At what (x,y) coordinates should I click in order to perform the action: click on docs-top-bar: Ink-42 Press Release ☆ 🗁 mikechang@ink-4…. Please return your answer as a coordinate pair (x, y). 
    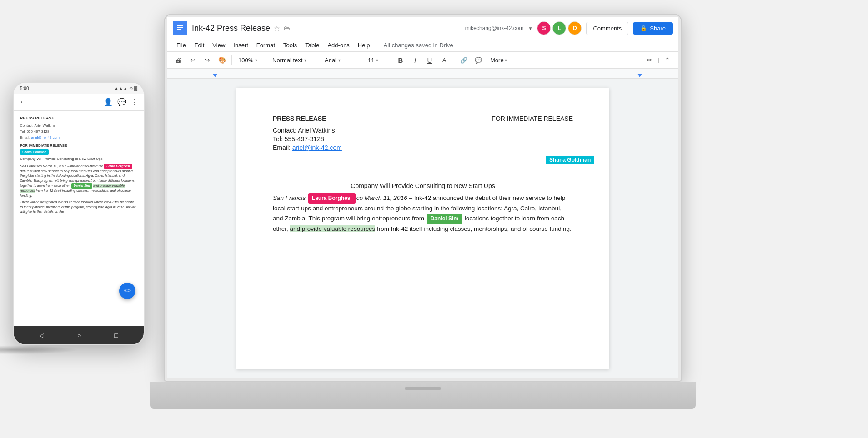
    Looking at the image, I should click on (423, 28).